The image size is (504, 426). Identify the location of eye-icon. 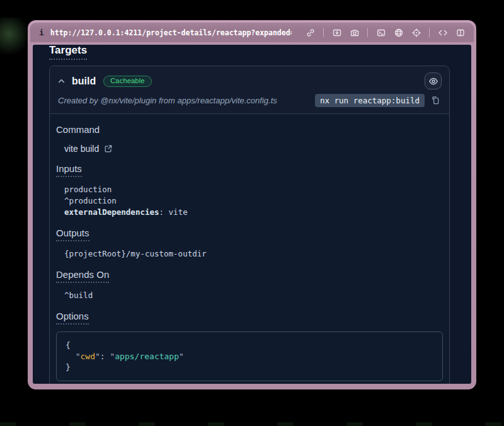
(433, 81).